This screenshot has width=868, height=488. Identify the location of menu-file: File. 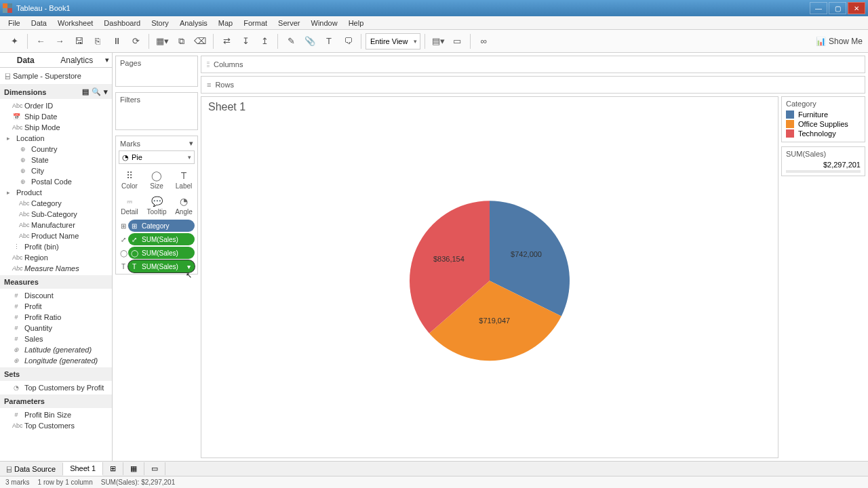
(14, 23).